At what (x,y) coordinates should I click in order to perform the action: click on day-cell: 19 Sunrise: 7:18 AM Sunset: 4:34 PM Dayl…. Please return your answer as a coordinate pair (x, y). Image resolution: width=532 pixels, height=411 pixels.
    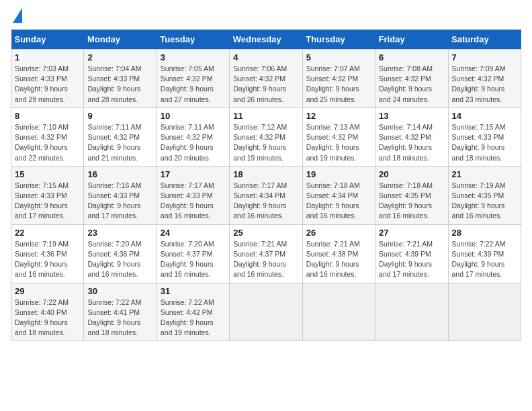
    Looking at the image, I should click on (339, 195).